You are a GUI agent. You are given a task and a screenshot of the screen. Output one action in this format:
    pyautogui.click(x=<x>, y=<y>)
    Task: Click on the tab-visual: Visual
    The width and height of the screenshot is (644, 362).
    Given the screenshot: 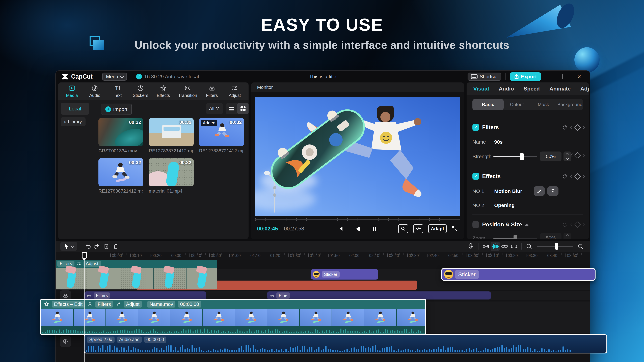 What is the action you would take?
    pyautogui.click(x=481, y=89)
    